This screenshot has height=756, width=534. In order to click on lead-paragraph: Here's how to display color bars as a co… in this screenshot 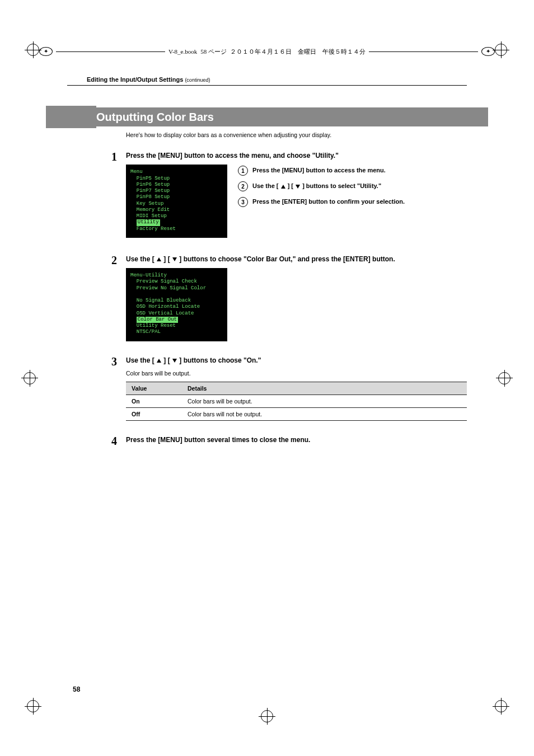, I will do `click(297, 135)`.